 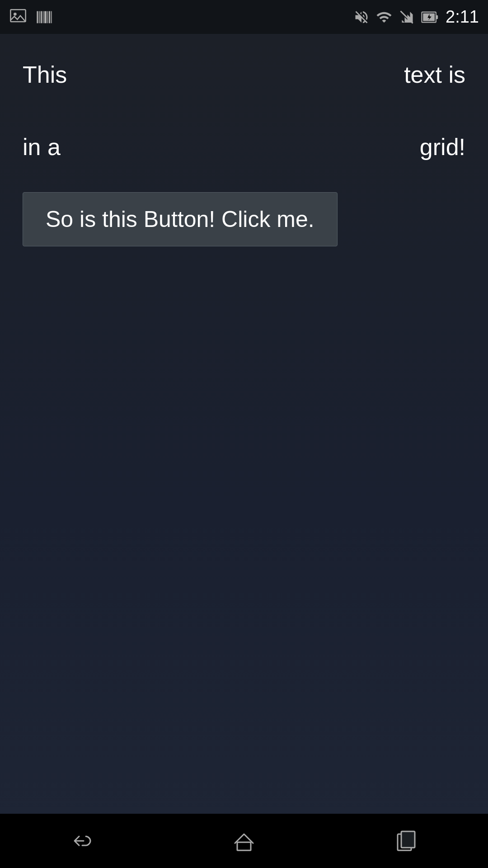 What do you see at coordinates (407, 17) in the screenshot?
I see `signal-icon` at bounding box center [407, 17].